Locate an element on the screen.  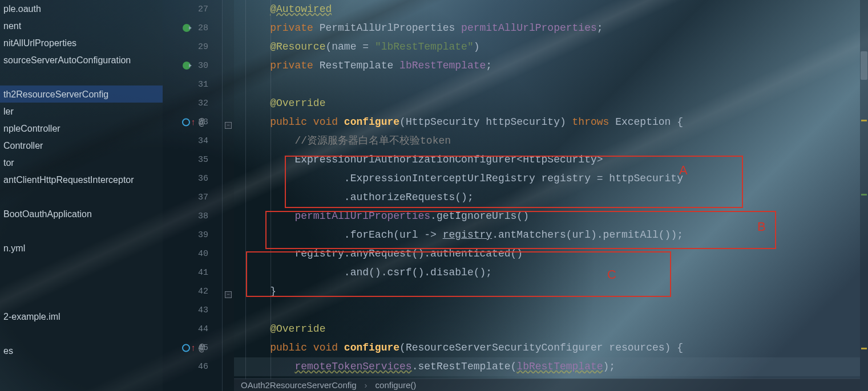
line-number: 28 is located at coordinates (200, 28).